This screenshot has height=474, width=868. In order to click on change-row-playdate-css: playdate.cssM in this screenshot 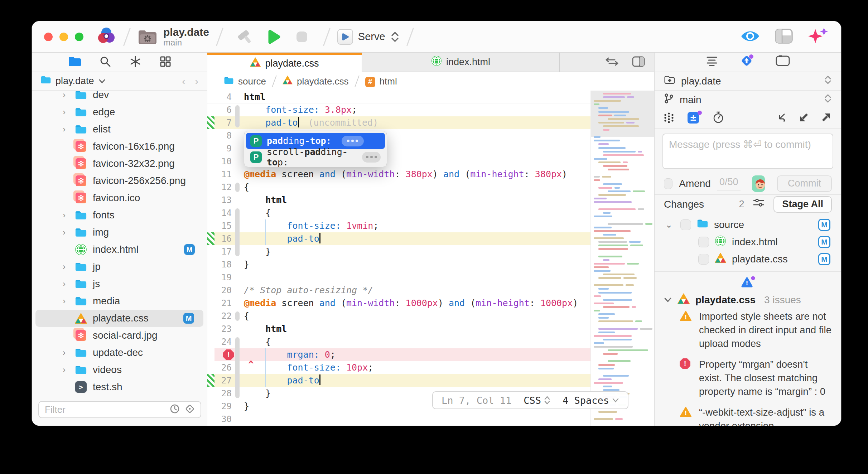, I will do `click(748, 259)`.